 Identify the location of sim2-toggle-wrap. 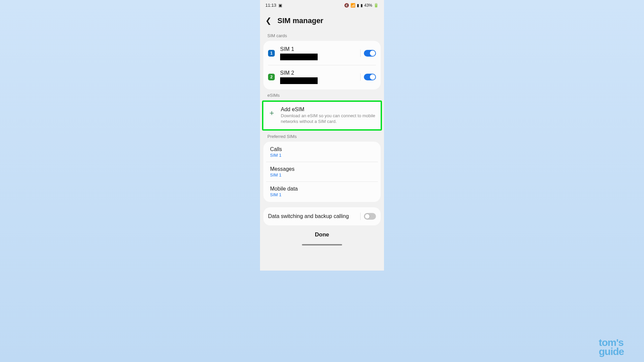
(368, 77).